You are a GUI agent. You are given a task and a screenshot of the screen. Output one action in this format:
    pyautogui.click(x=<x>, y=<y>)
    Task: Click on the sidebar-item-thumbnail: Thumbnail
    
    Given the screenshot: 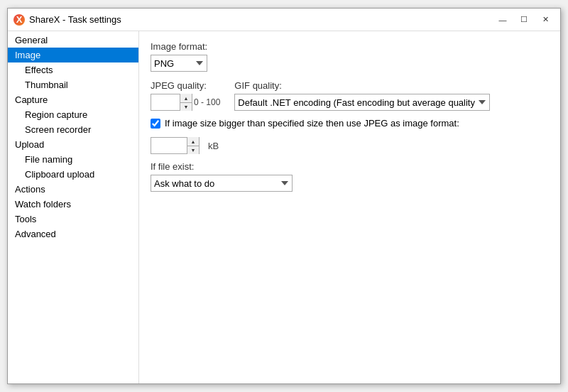 What is the action you would take?
    pyautogui.click(x=73, y=85)
    